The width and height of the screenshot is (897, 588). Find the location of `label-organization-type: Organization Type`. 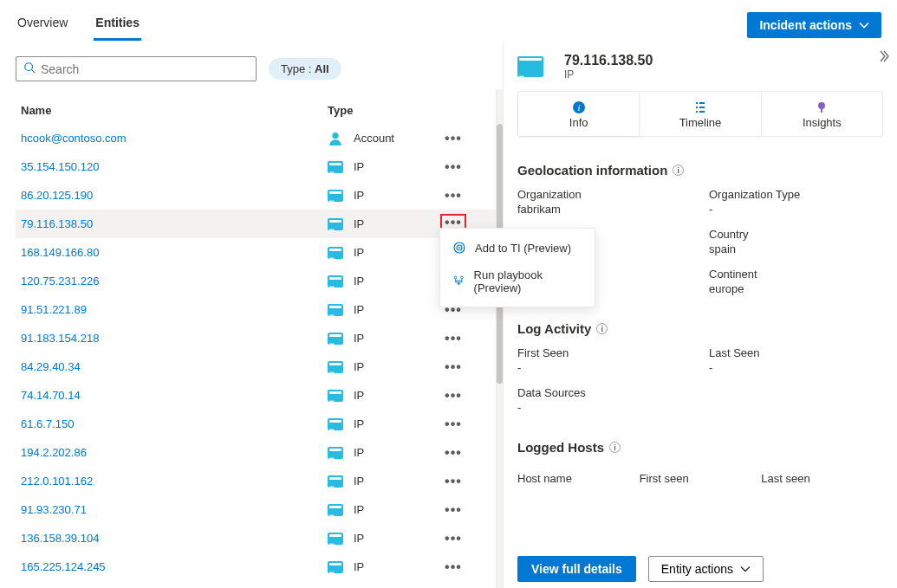

label-organization-type: Organization Type is located at coordinates (796, 194).